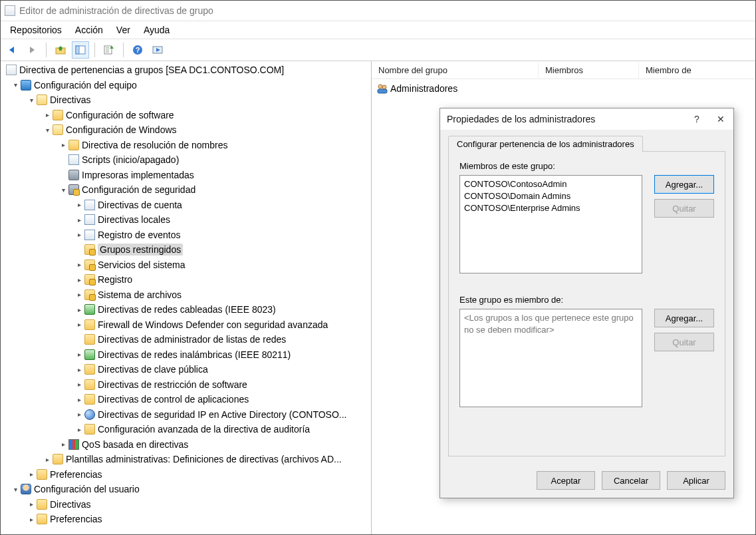 This screenshot has width=756, height=535. What do you see at coordinates (134, 220) in the screenshot?
I see `tree-label: Directivas locales` at bounding box center [134, 220].